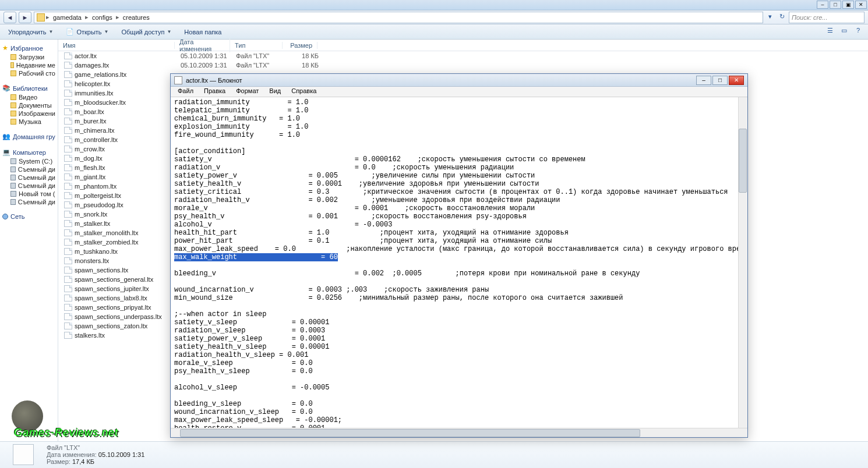 This screenshot has height=468, width=868. What do you see at coordinates (247, 92) in the screenshot?
I see `menu-item: Формат` at bounding box center [247, 92].